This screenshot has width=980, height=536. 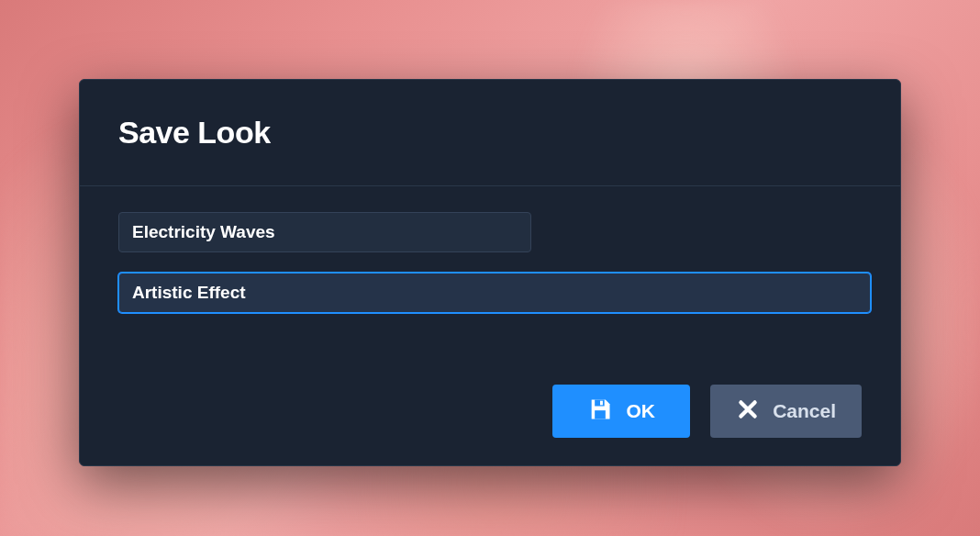 I want to click on cancel-button-label: Cancel, so click(x=804, y=411).